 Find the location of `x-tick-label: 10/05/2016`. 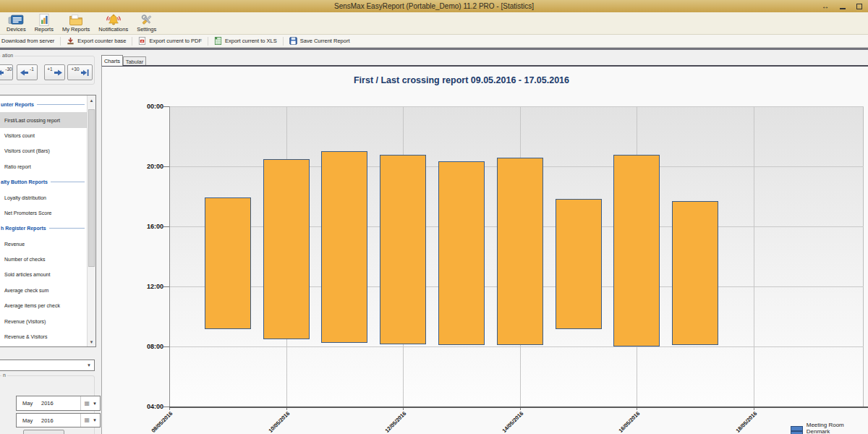

x-tick-label: 10/05/2016 is located at coordinates (258, 422).